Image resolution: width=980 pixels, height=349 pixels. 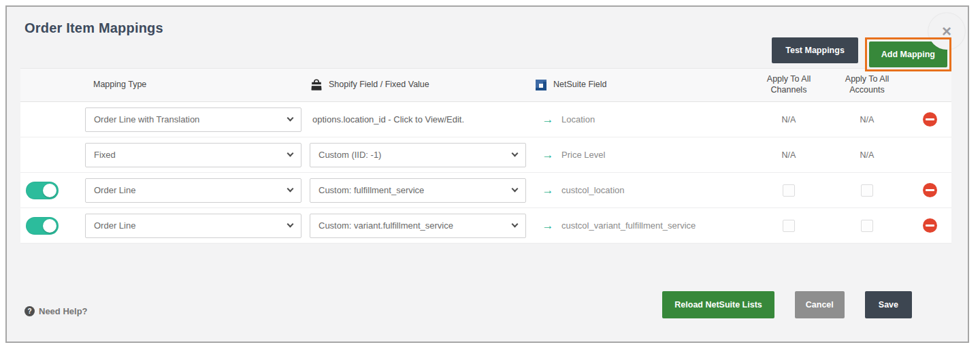 I want to click on shopify-field-select: Custom: variant.fulfillment_service, so click(x=418, y=226).